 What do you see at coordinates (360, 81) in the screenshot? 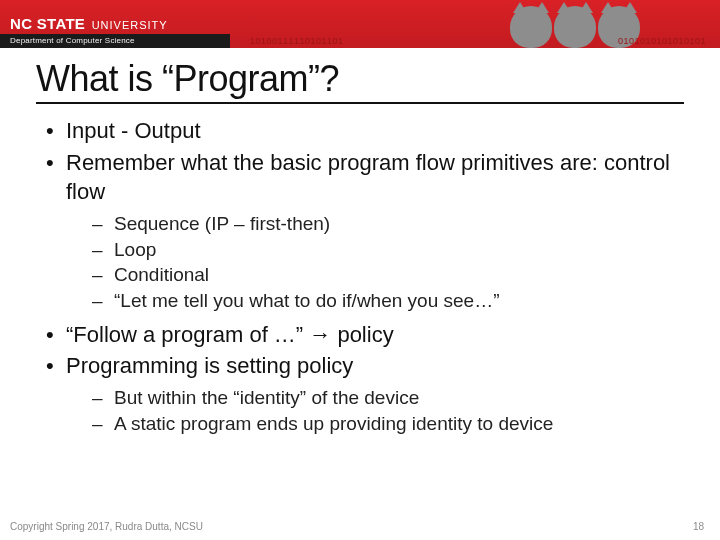
I see `slide-title: What is “Program”?` at bounding box center [360, 81].